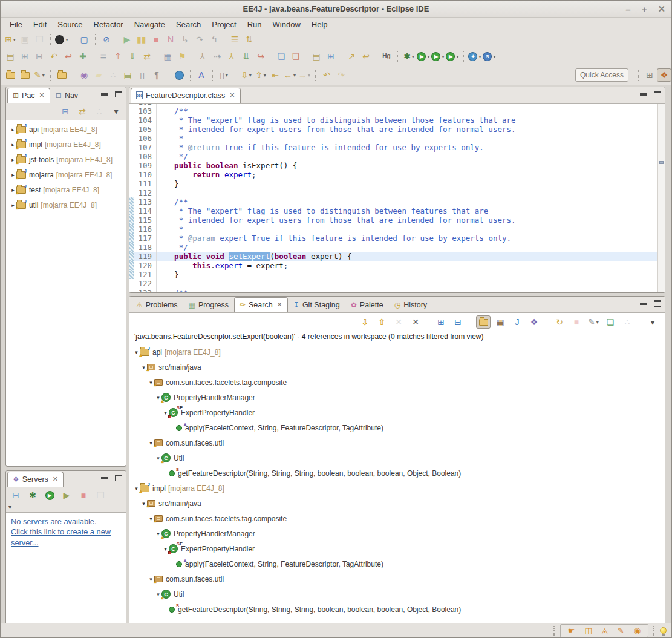 Image resolution: width=672 pixels, height=638 pixels. I want to click on show-whitespace-button: ¶, so click(157, 75).